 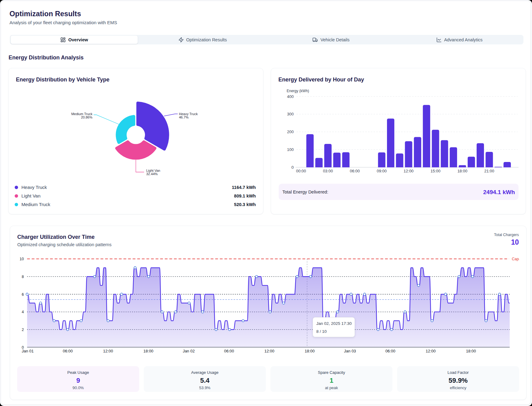 I want to click on svg-text: 4, so click(x=23, y=312).